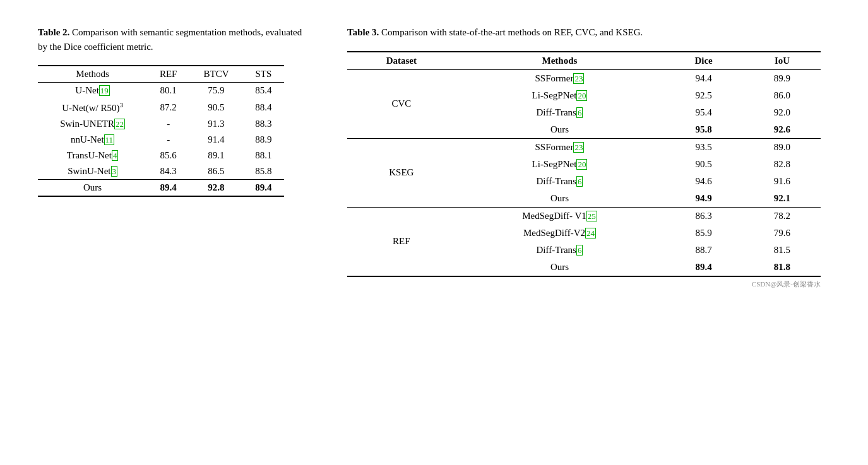 The width and height of the screenshot is (868, 465). Describe the element at coordinates (161, 155) in the screenshot. I see `table-row: TransU-Net4 85.6 89.1 88.1` at that location.